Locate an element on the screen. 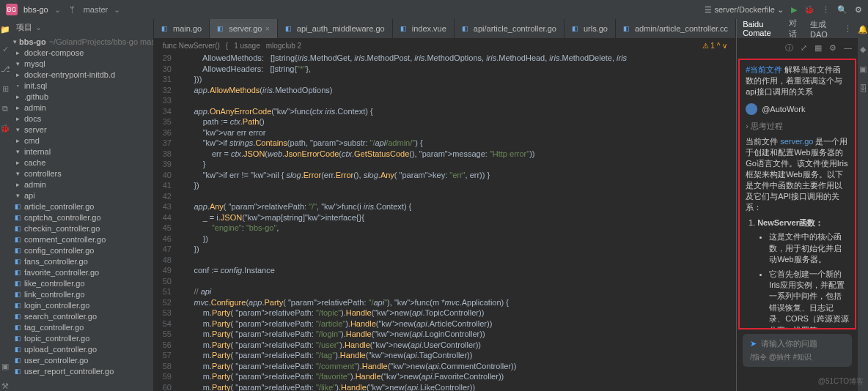  tree-item: ◧link_controller.go is located at coordinates (82, 294).